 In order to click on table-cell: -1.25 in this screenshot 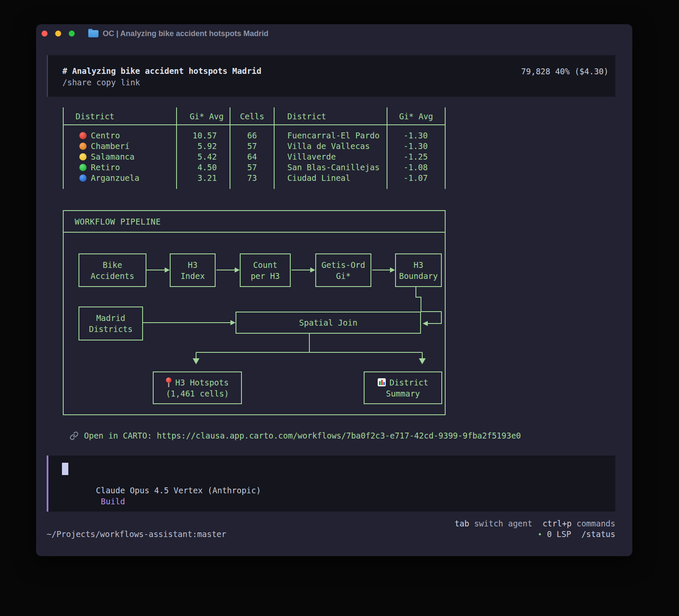, I will do `click(416, 157)`.